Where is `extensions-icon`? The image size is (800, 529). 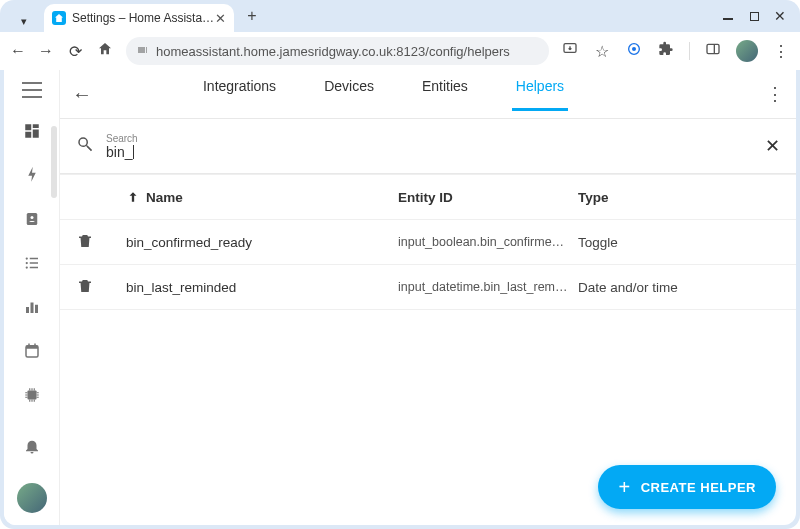 extensions-icon is located at coordinates (666, 51).